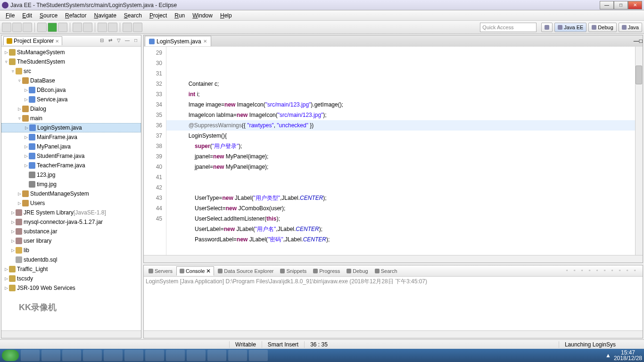 The image size is (644, 362). Describe the element at coordinates (600, 271) in the screenshot. I see `scroll-lock-button: ▫` at that location.